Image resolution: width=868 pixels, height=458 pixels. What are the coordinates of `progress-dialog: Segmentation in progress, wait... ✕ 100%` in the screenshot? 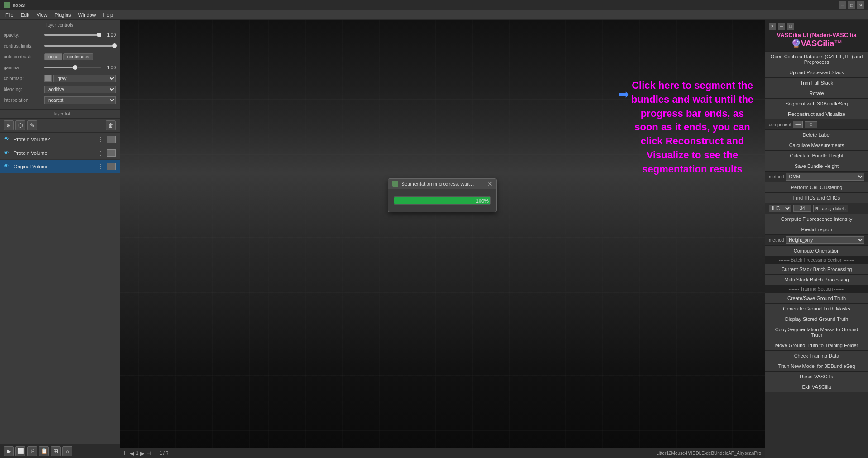 It's located at (442, 196).